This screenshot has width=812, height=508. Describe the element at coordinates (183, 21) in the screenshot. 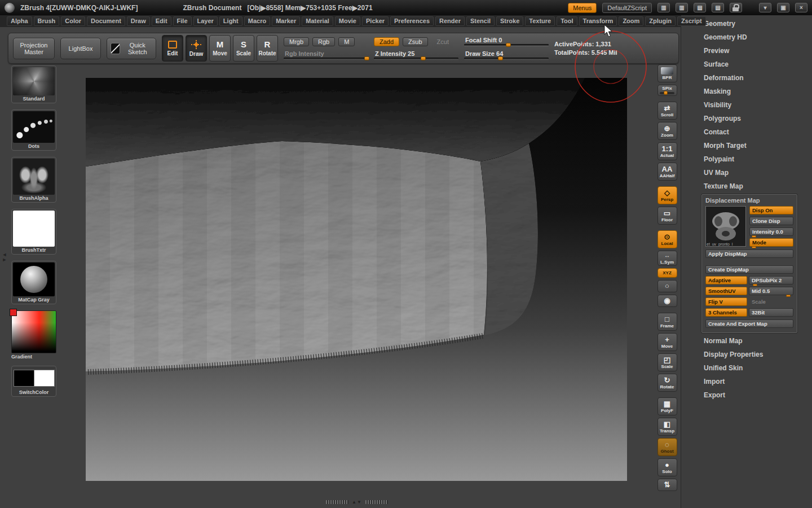

I see `menu-file: File` at that location.